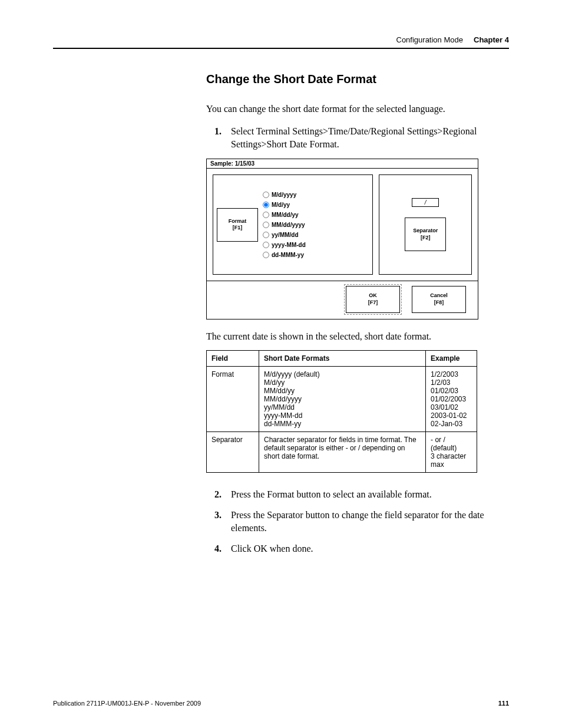 This screenshot has width=562, height=728. What do you see at coordinates (343, 358) in the screenshot?
I see `col-formats: Short Date Formats` at bounding box center [343, 358].